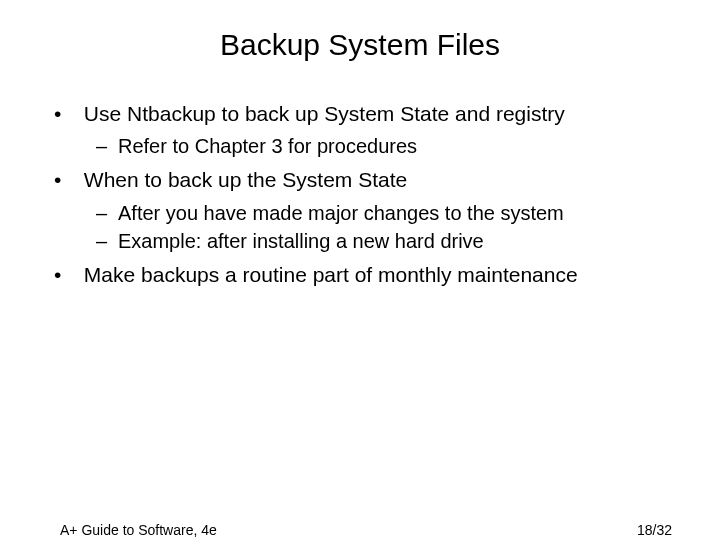  What do you see at coordinates (388, 146) in the screenshot?
I see `sub-bullet-item: Refer to Chapter 3 for procedures` at bounding box center [388, 146].